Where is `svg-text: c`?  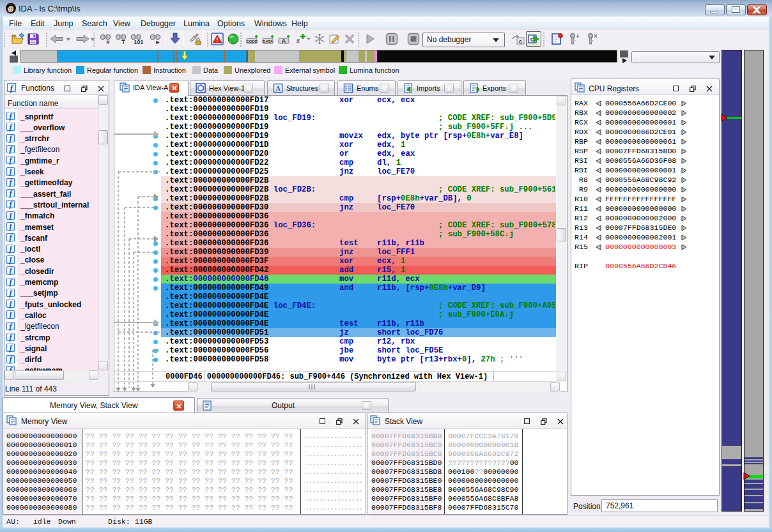 svg-text: c is located at coordinates (520, 42).